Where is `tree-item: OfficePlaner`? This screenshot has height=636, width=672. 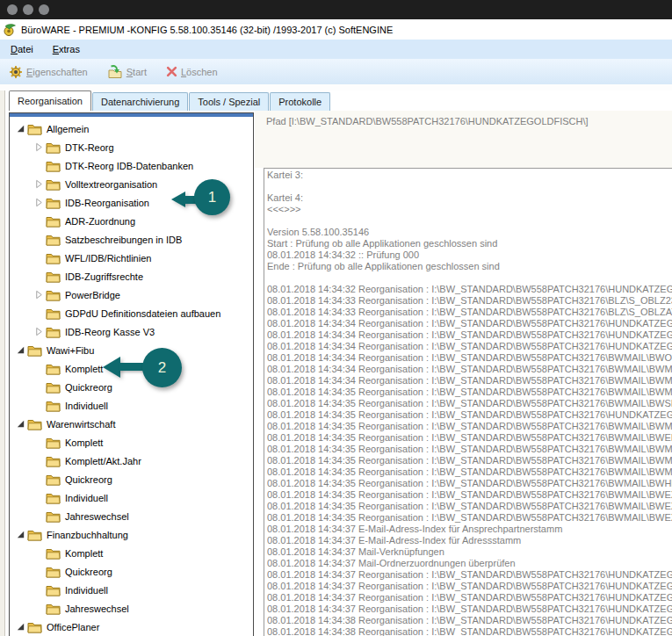 tree-item: OfficePlaner is located at coordinates (132, 627).